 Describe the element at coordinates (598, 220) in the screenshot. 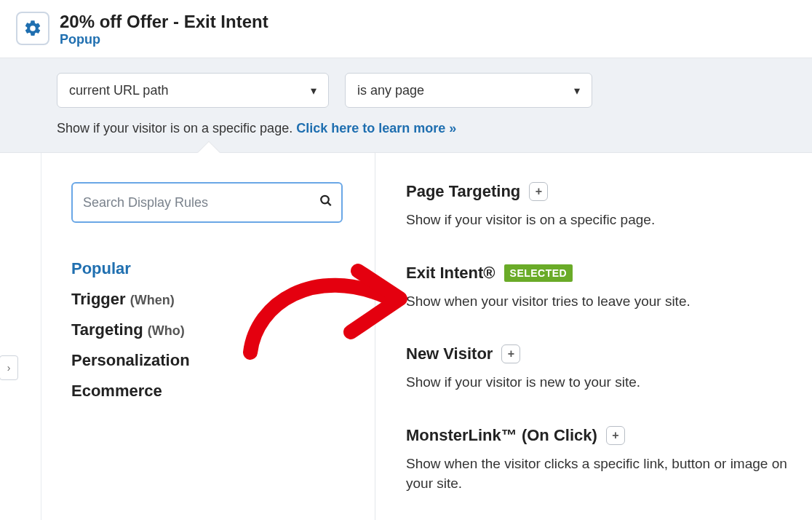

I see `rule-description: Show if your visitor is on a specific pa…` at that location.